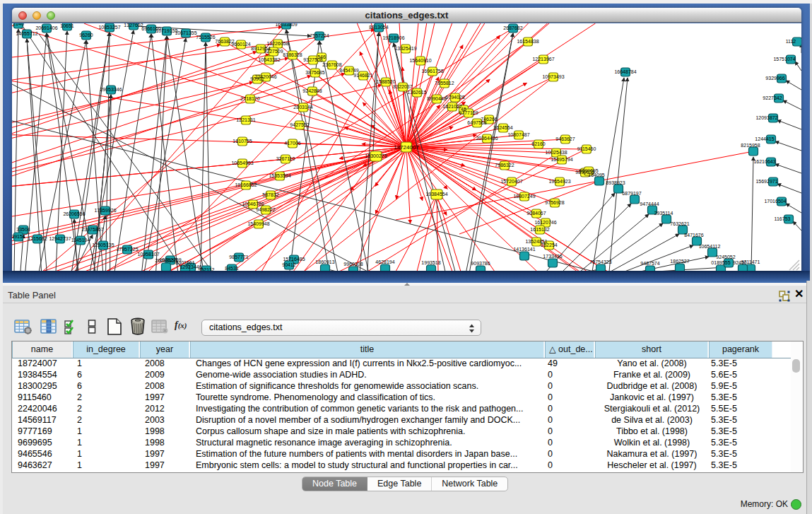  What do you see at coordinates (721, 263) in the screenshot?
I see `svg-text: 0189555` at bounding box center [721, 263].